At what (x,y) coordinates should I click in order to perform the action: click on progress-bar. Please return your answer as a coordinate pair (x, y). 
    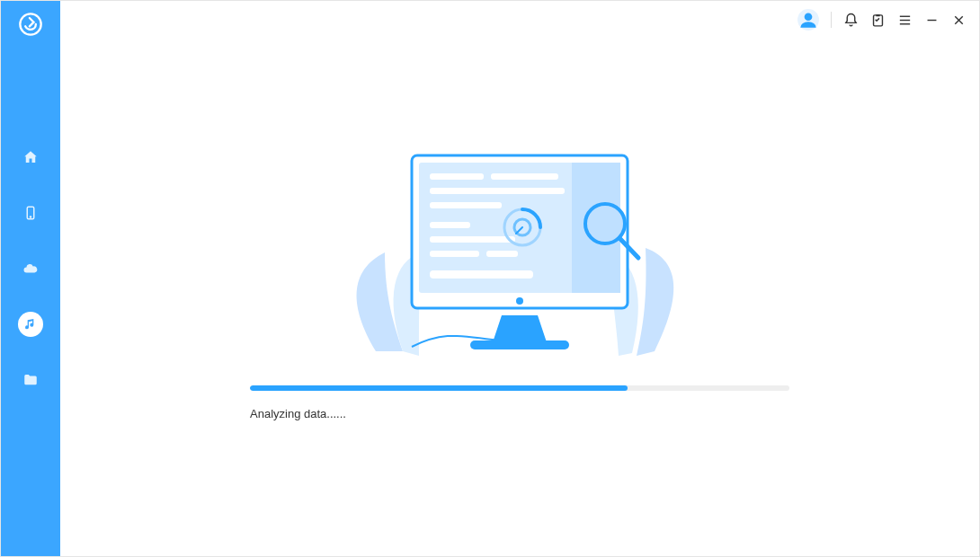
    Looking at the image, I should click on (520, 388).